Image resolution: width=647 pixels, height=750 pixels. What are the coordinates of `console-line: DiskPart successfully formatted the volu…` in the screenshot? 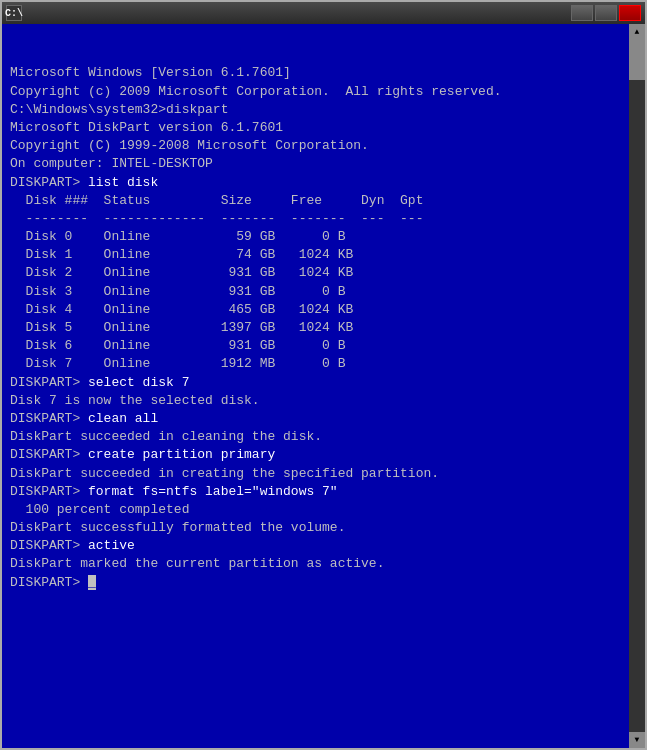 It's located at (314, 528).